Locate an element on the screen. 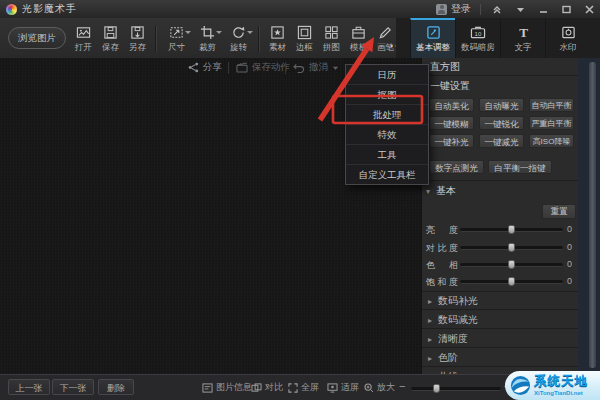  undo-button: 撤消 is located at coordinates (316, 68).